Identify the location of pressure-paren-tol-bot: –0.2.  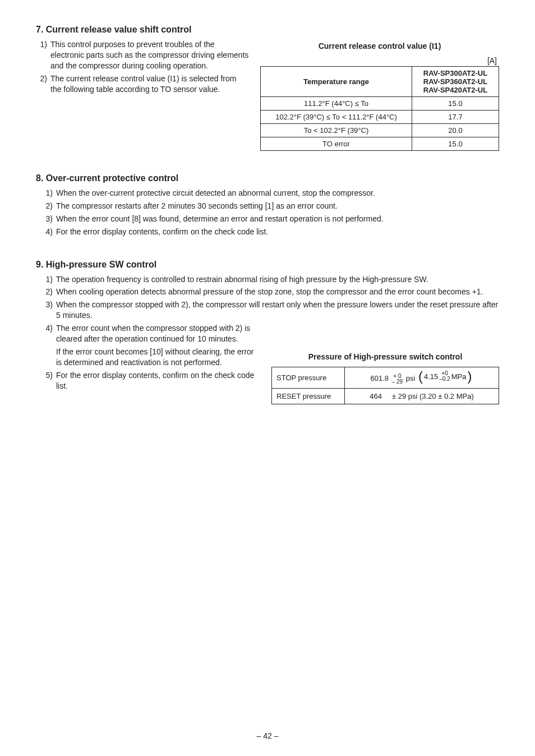
(444, 379).